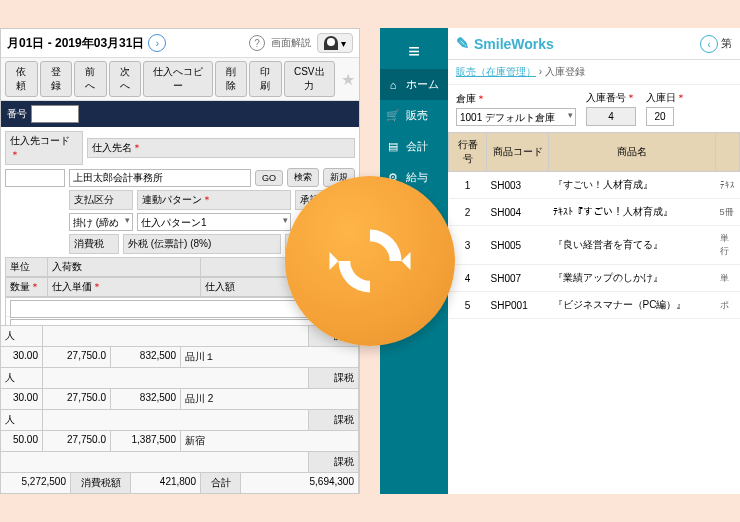  Describe the element at coordinates (214, 200) in the screenshot. I see `pattern-label: 連動パターン＊` at that location.